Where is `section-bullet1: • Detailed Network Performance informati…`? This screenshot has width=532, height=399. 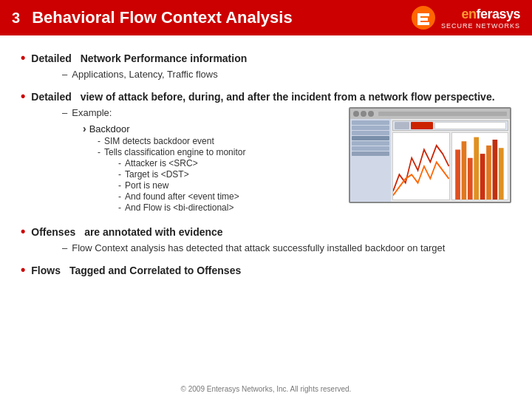
section-bullet1: • Detailed Network Performance informati… is located at coordinates (266, 67).